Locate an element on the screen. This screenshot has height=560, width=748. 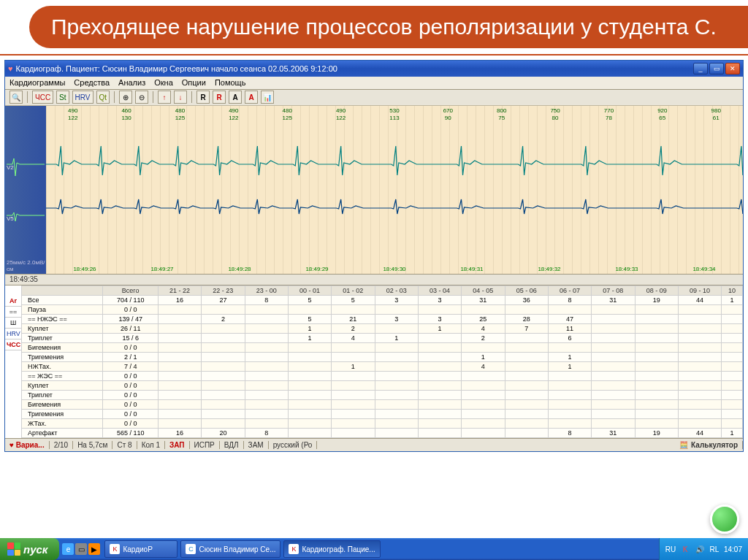
table-header: 02 - 03 is located at coordinates (396, 291).